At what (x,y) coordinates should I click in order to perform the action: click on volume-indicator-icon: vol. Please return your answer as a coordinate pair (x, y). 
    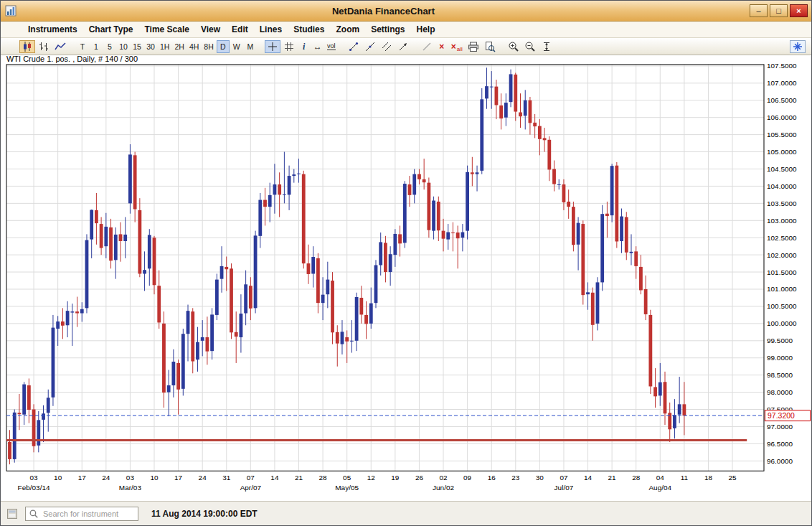
    Looking at the image, I should click on (331, 47).